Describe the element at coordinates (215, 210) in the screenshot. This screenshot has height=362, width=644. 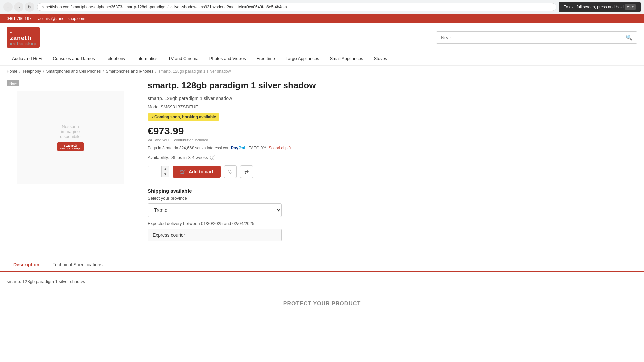
I see `province-select: Trento` at that location.